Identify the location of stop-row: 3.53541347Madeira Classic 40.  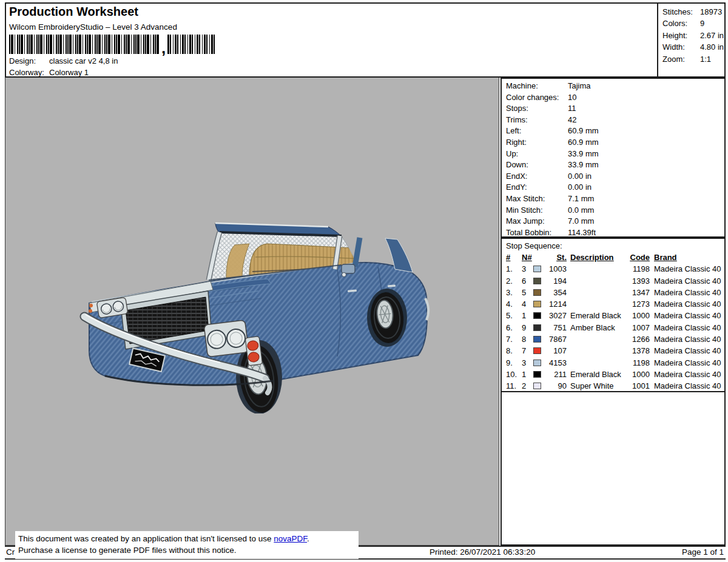
(613, 292).